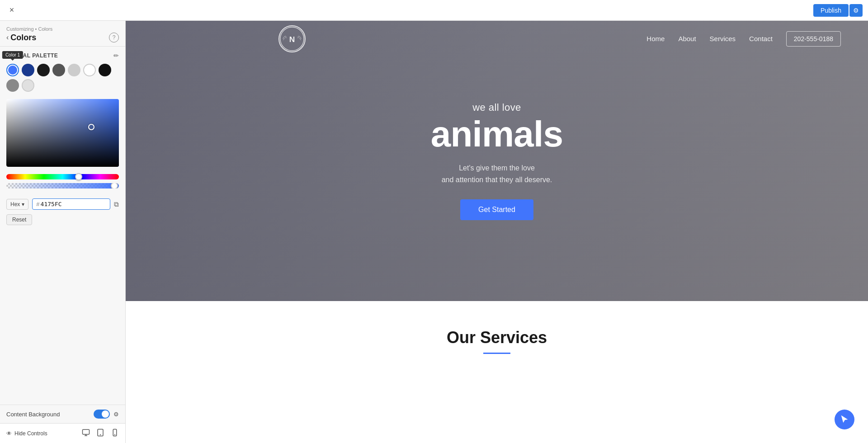 The width and height of the screenshot is (868, 443). I want to click on nav-contact: Contact, so click(761, 39).